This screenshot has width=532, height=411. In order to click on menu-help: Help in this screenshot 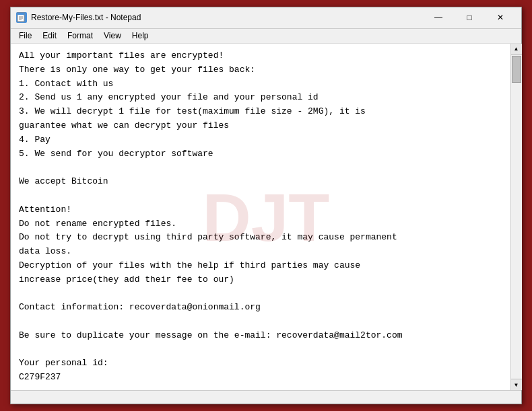, I will do `click(140, 36)`.